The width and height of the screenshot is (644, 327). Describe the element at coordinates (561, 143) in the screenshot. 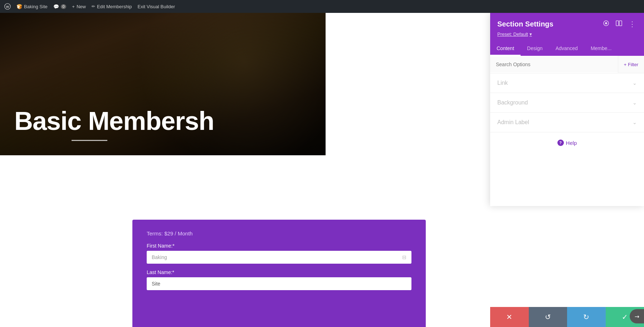

I see `help-icon: ?` at that location.